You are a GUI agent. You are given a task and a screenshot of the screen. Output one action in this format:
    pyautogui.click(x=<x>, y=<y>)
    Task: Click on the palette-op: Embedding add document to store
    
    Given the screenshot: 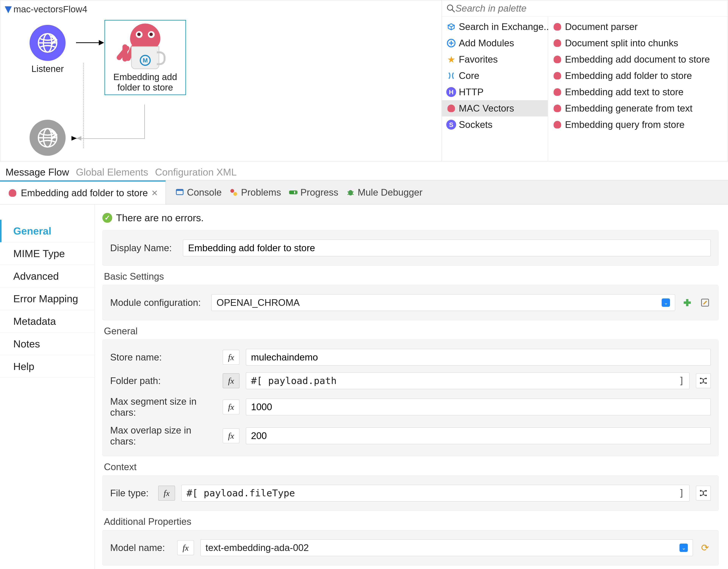 What is the action you would take?
    pyautogui.click(x=638, y=59)
    